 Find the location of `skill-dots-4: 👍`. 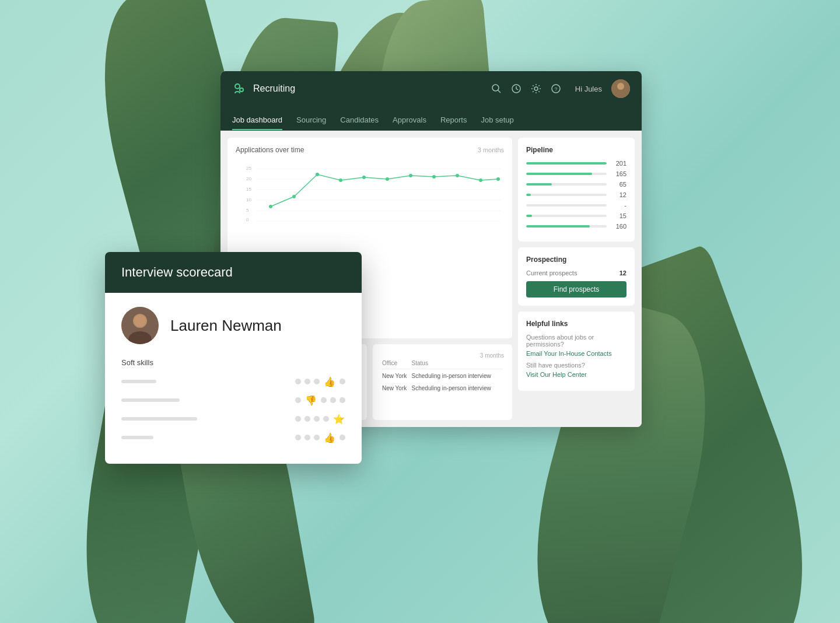

skill-dots-4: 👍 is located at coordinates (252, 438).